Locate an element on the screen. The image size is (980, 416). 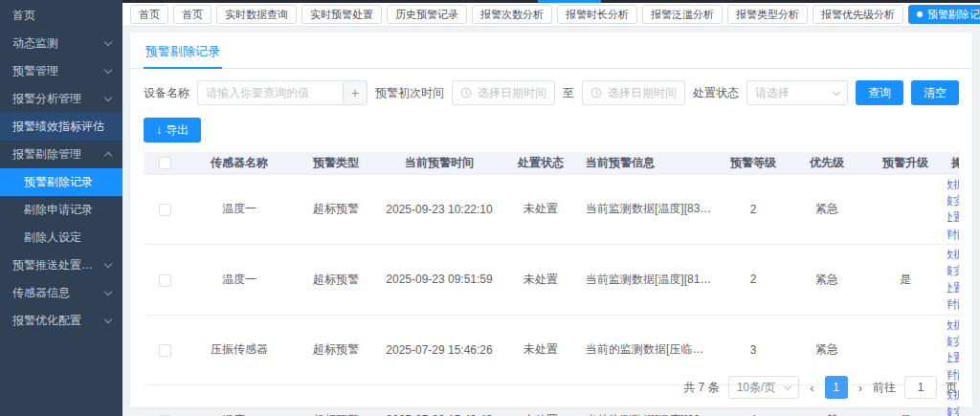
page-unit-label: 页 is located at coordinates (951, 388).